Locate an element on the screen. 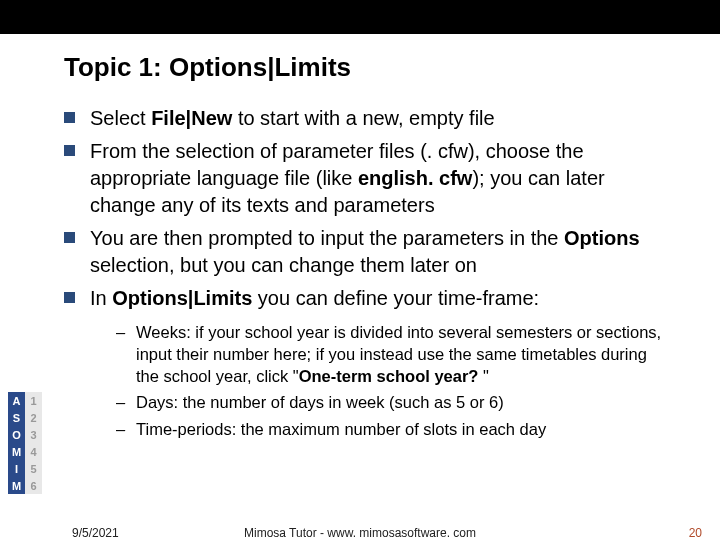 This screenshot has width=720, height=540. logo-num: 2 is located at coordinates (34, 418).